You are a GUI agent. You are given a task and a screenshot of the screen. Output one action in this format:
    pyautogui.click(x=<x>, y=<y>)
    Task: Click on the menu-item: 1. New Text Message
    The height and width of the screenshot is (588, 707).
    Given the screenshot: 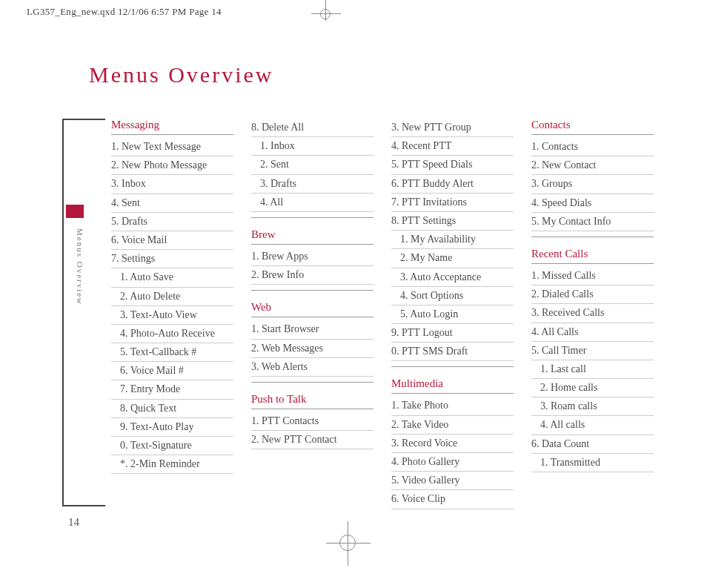 What is the action you would take?
    pyautogui.click(x=172, y=147)
    